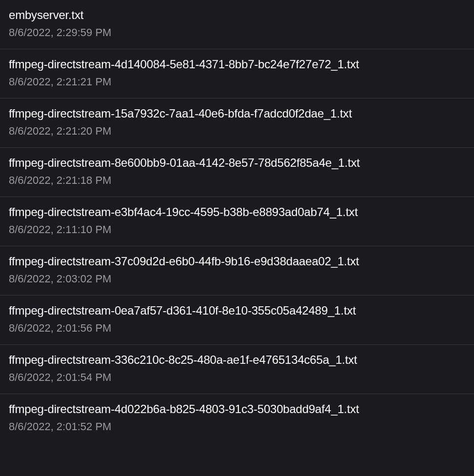 Image resolution: width=474 pixels, height=476 pixels. I want to click on log-filename: ffmpeg-directstream-37c09d2d-e6b0-44fb-9…, so click(237, 261).